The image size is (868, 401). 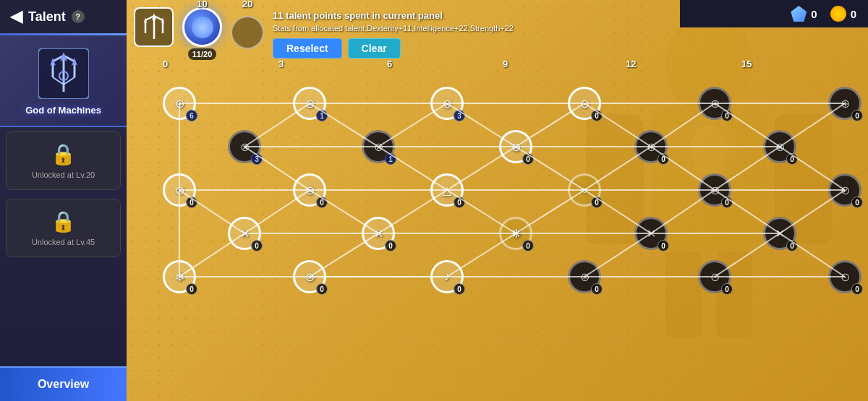 What do you see at coordinates (64, 160) in the screenshot?
I see `locked-panel-1: 🔒 Unlocked at Lv.20` at bounding box center [64, 160].